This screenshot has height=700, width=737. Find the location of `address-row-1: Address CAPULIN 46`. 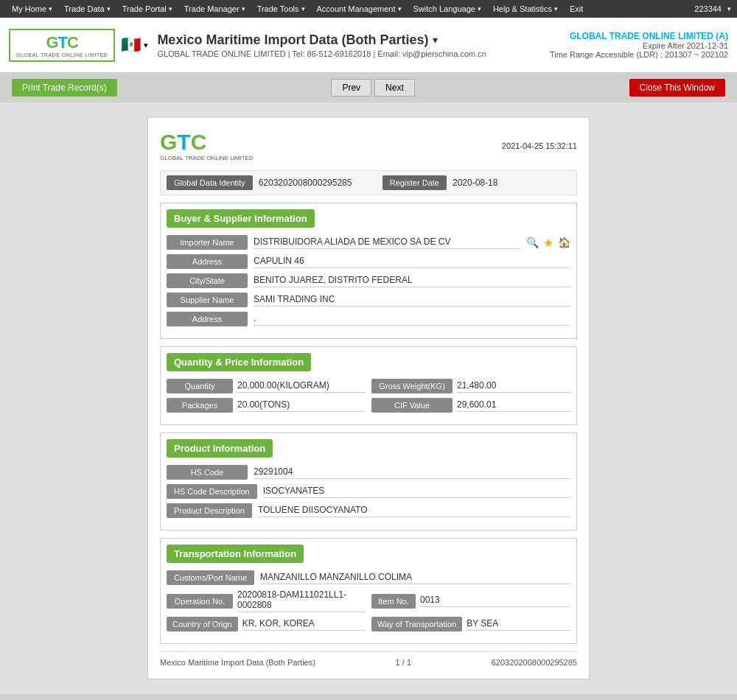

address-row-1: Address CAPULIN 46 is located at coordinates (368, 262).